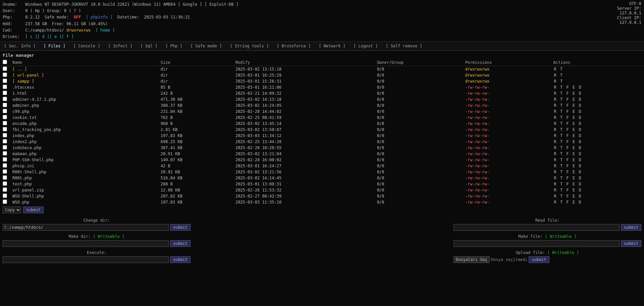 The height and width of the screenshot is (306, 644). I want to click on file-name: adminer.php, so click(84, 105).